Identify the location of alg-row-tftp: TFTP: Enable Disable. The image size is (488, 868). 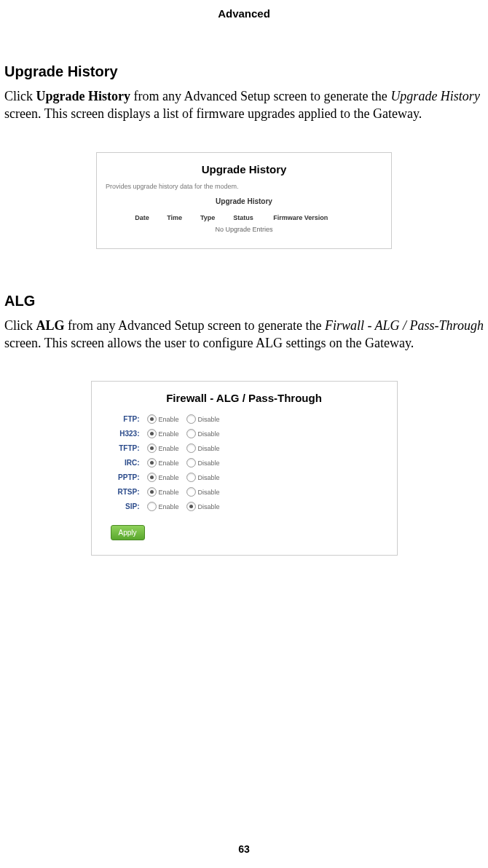
(249, 449).